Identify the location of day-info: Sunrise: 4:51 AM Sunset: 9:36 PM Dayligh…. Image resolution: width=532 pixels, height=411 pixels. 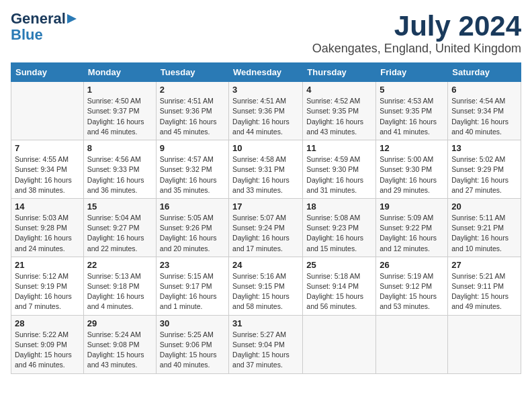
(266, 117).